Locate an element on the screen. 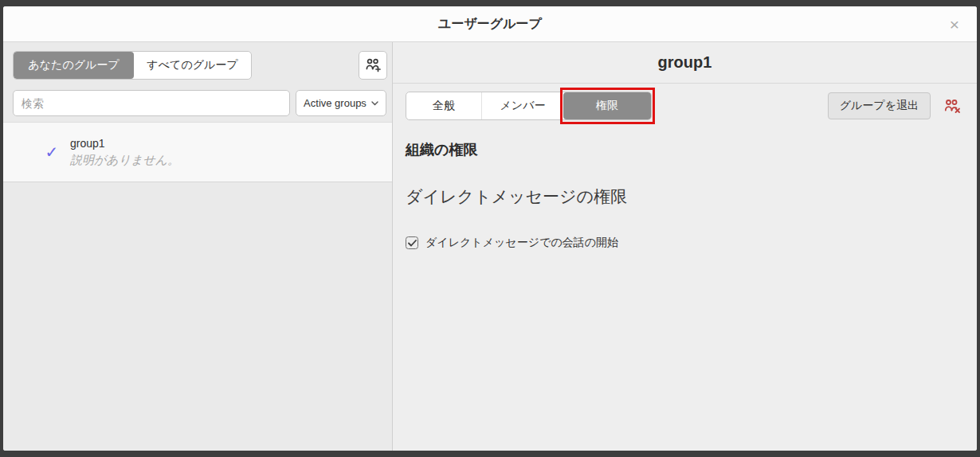  group-detail-switcher: 全般 メンバー 権限 is located at coordinates (529, 106).